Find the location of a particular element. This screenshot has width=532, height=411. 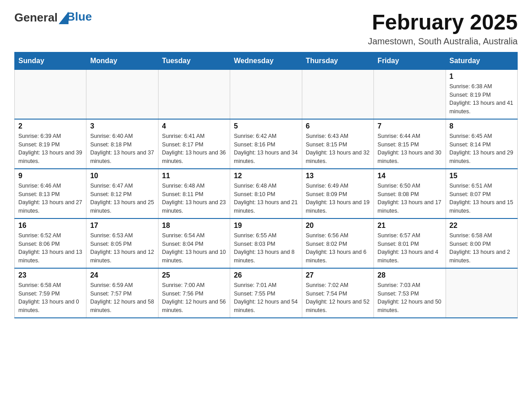

day-number: 17 is located at coordinates (122, 226).